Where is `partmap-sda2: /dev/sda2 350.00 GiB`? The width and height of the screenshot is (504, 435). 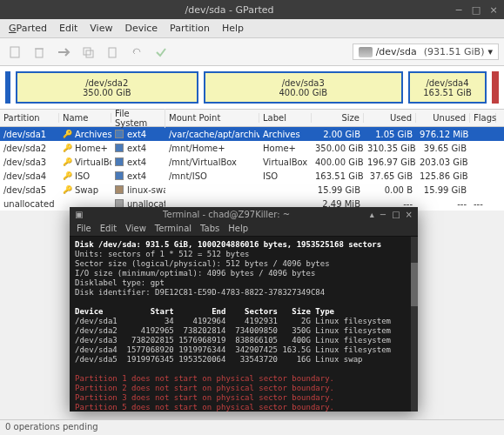
partmap-sda2: /dev/sda2 350.00 GiB is located at coordinates (107, 87).